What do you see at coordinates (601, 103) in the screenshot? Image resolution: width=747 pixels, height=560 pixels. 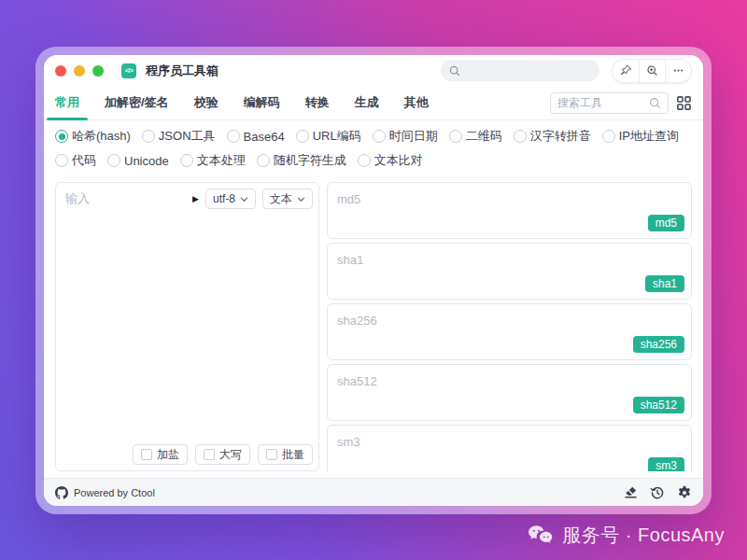 I see `tool-search-input` at bounding box center [601, 103].